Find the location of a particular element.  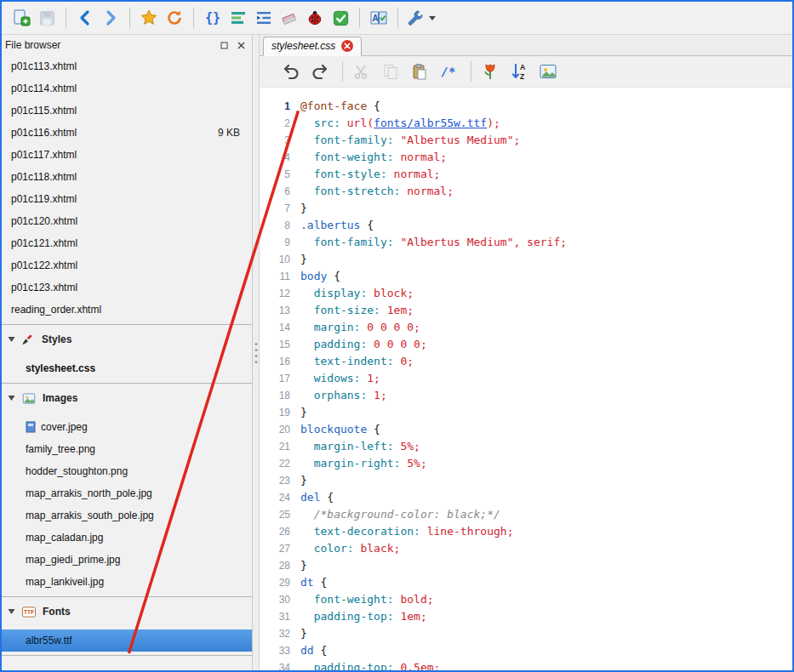

panel-splitter is located at coordinates (256, 352).